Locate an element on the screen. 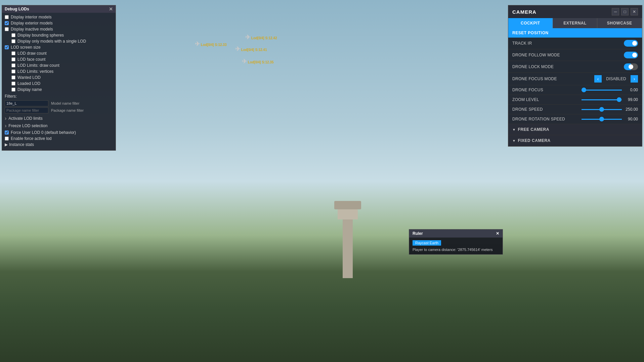 This screenshot has height=362, width=644. debug-item-lod-draw-count: LOD draw count is located at coordinates (59, 53).